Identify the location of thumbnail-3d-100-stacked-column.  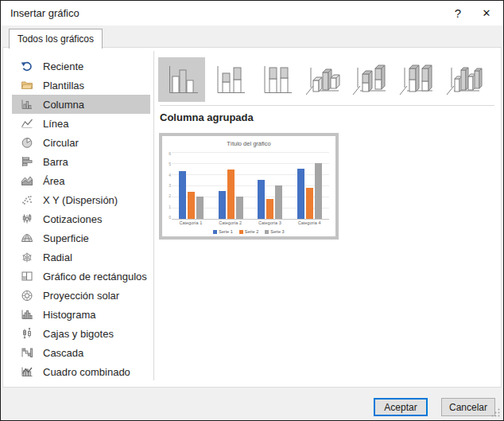
(417, 80).